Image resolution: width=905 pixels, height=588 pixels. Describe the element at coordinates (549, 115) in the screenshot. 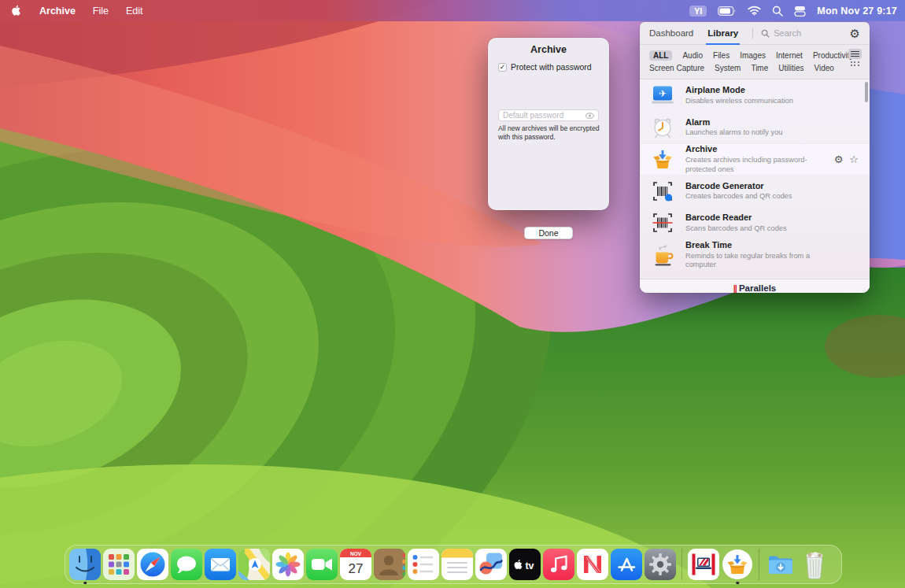

I see `password-input: Default password` at that location.